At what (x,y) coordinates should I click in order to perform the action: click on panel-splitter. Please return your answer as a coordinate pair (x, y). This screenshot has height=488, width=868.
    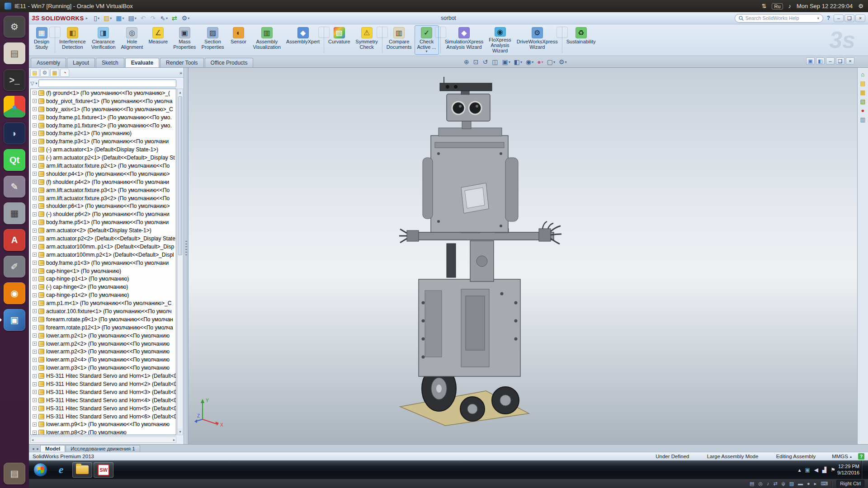
    Looking at the image, I should click on (186, 256).